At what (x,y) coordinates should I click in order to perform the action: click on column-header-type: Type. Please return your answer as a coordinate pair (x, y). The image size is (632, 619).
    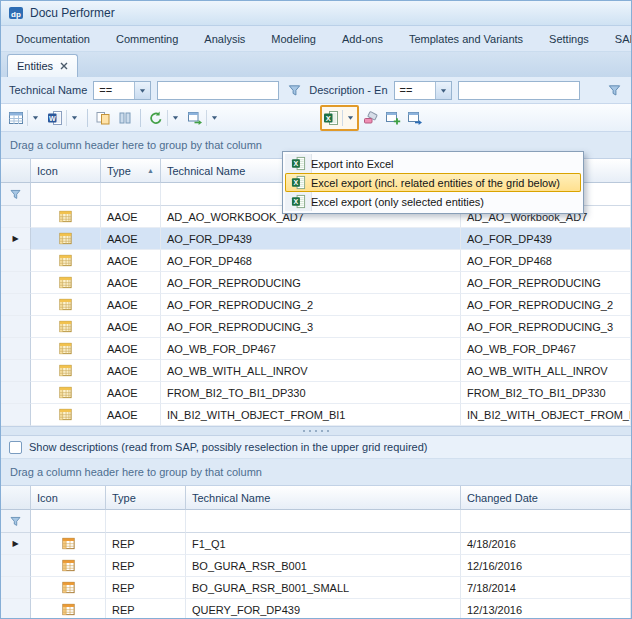
    Looking at the image, I should click on (146, 498).